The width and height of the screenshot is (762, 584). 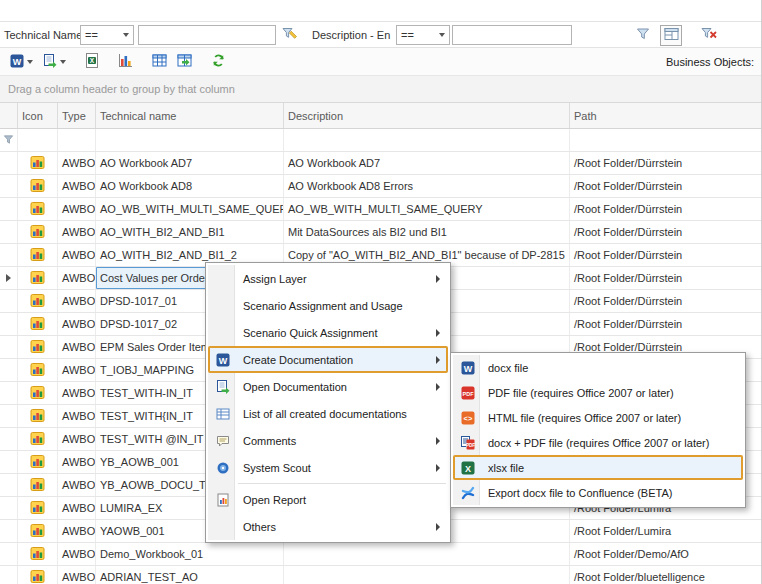 I want to click on grid-view-button, so click(x=160, y=62).